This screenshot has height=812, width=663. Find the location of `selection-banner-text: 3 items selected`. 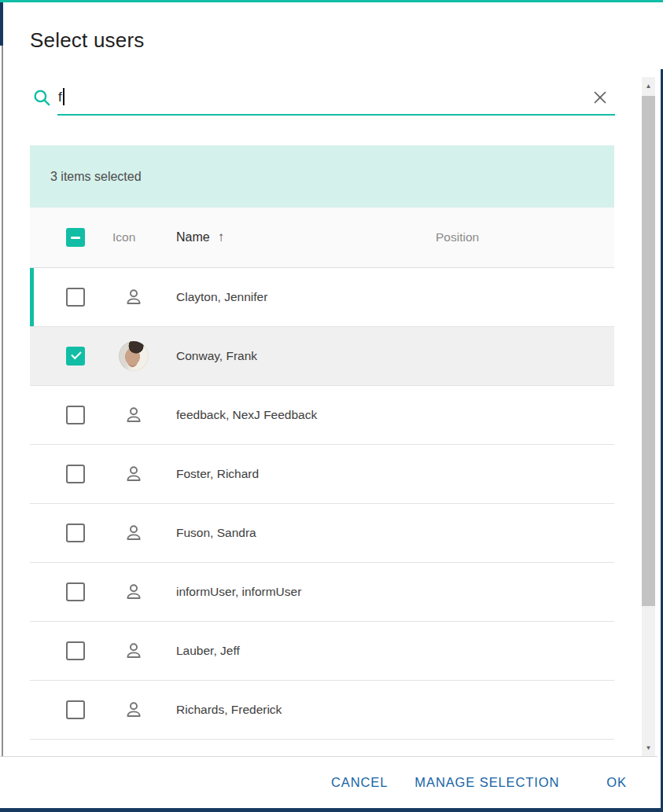

selection-banner-text: 3 items selected is located at coordinates (96, 177).